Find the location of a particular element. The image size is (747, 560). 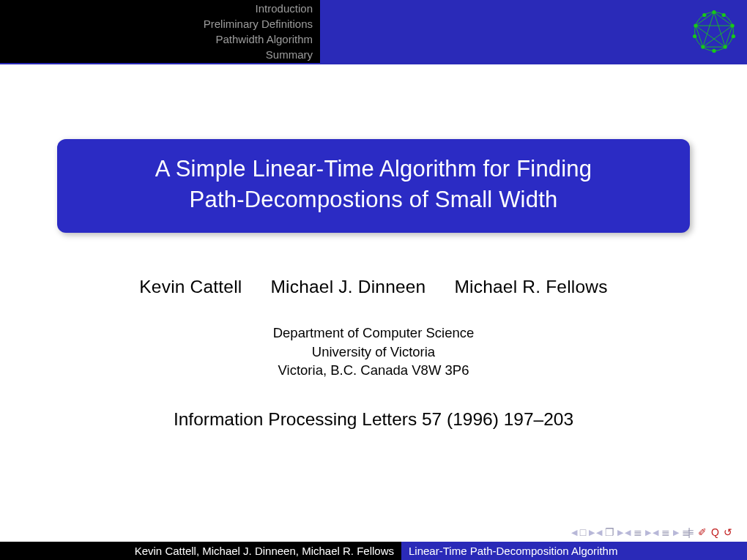

graph-icon is located at coordinates (714, 31).